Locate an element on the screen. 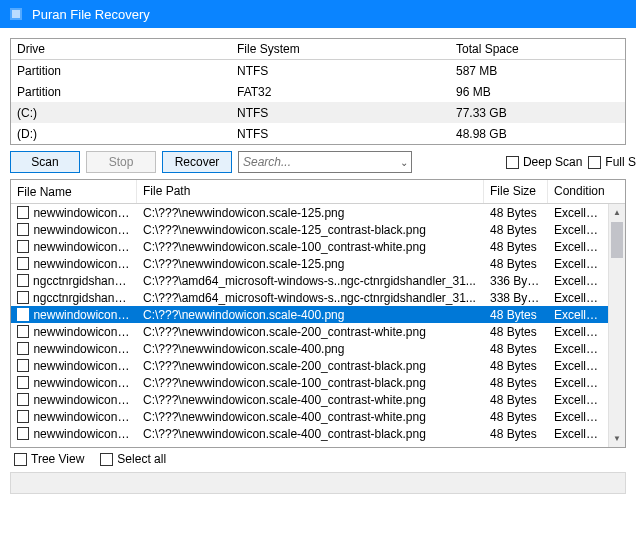 This screenshot has height=533, width=636. drive-cell: (D:) is located at coordinates (121, 134).